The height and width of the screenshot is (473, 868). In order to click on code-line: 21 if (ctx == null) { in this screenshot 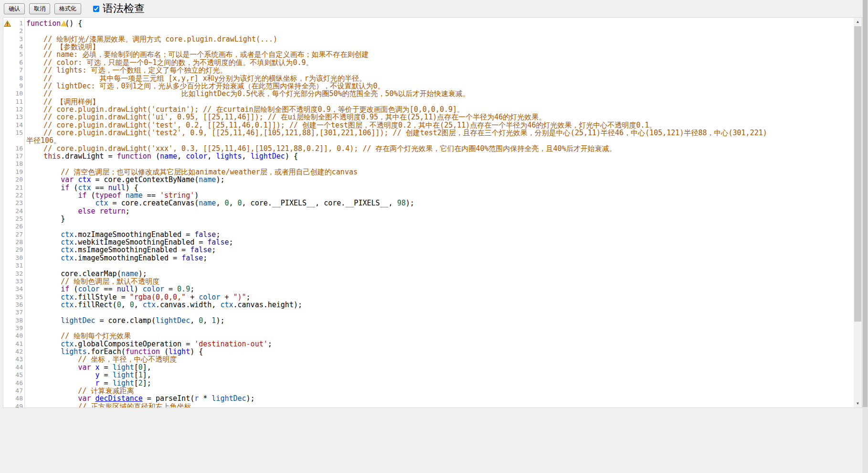, I will do `click(429, 188)`.